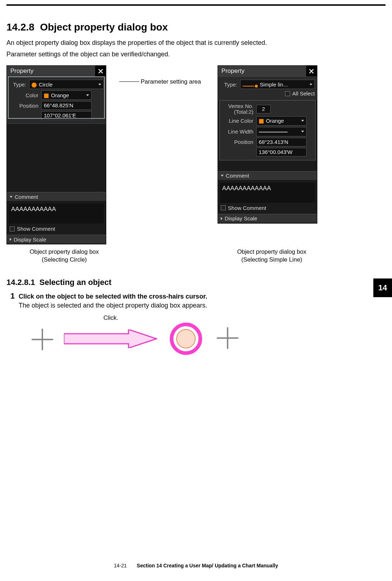 This screenshot has height=581, width=392. I want to click on step-result: The object is selected and the object pr…, so click(202, 306).